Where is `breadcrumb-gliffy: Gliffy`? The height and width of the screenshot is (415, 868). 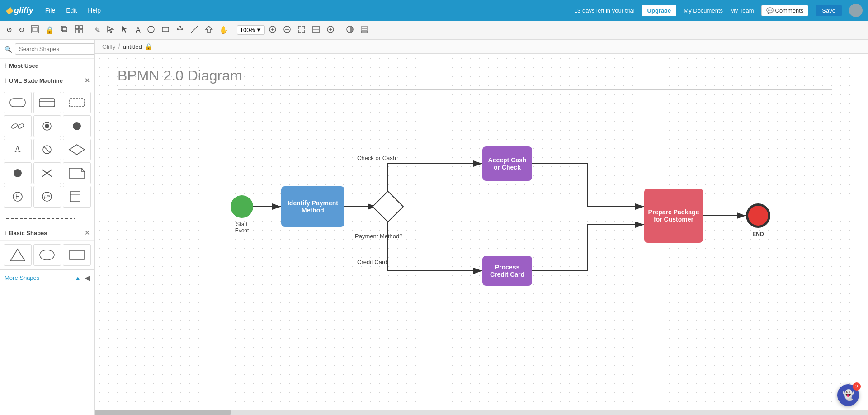 breadcrumb-gliffy: Gliffy is located at coordinates (108, 47).